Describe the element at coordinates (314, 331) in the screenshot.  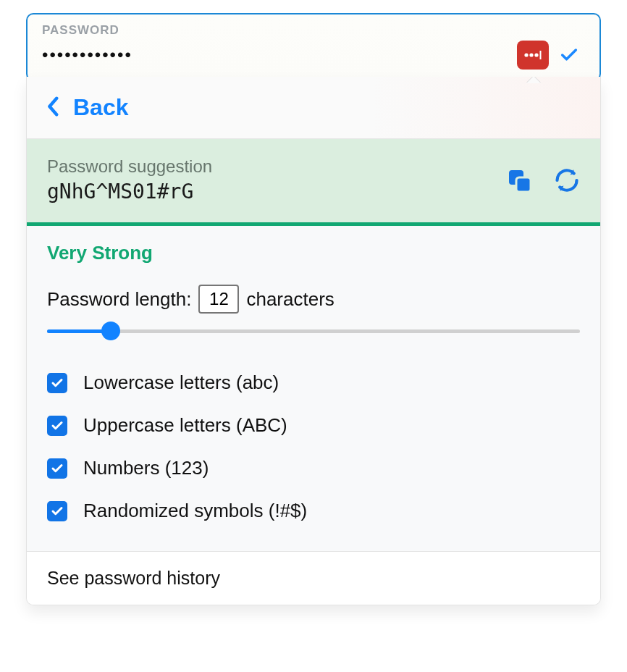
I see `length-slider` at that location.